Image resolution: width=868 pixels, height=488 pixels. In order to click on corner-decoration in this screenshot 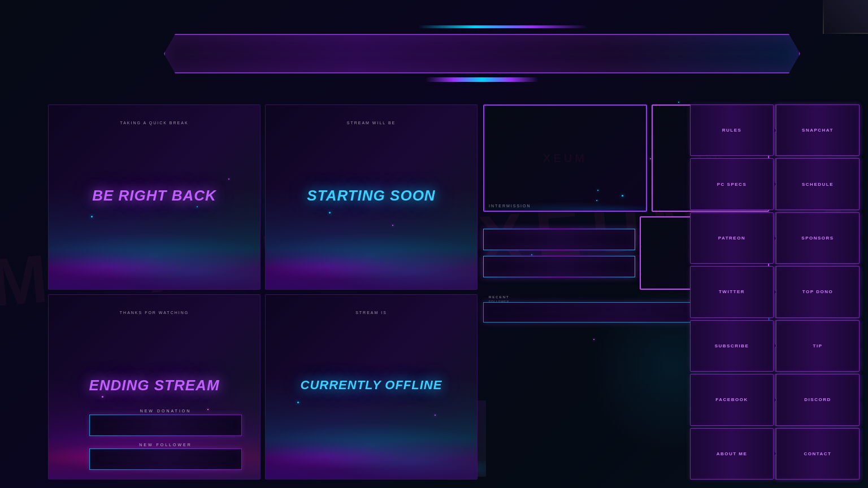, I will do `click(845, 17)`.